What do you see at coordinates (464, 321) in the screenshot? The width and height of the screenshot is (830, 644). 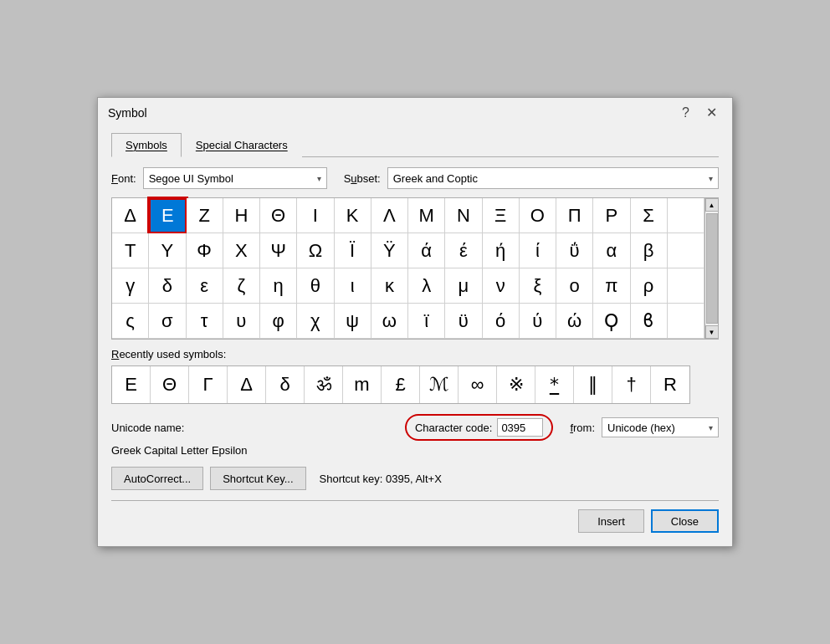 I see `symbol-cell: ϋ` at bounding box center [464, 321].